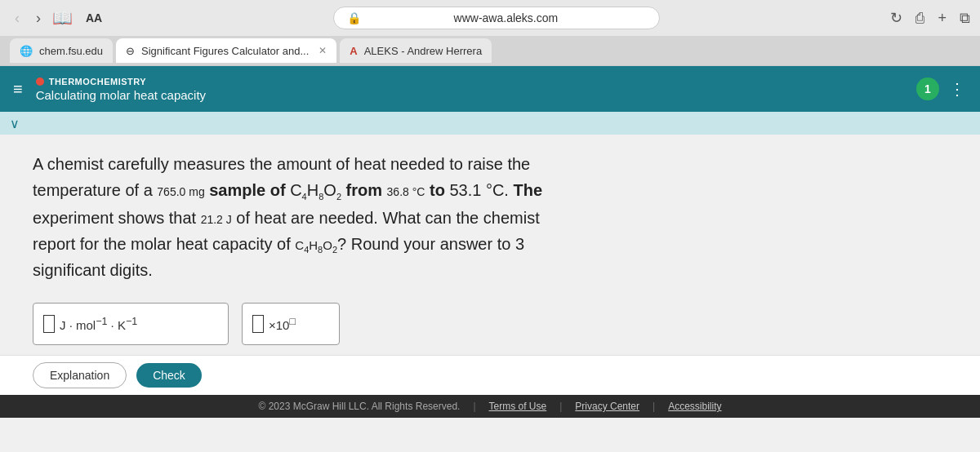  What do you see at coordinates (40, 82) in the screenshot?
I see `status-dot` at bounding box center [40, 82].